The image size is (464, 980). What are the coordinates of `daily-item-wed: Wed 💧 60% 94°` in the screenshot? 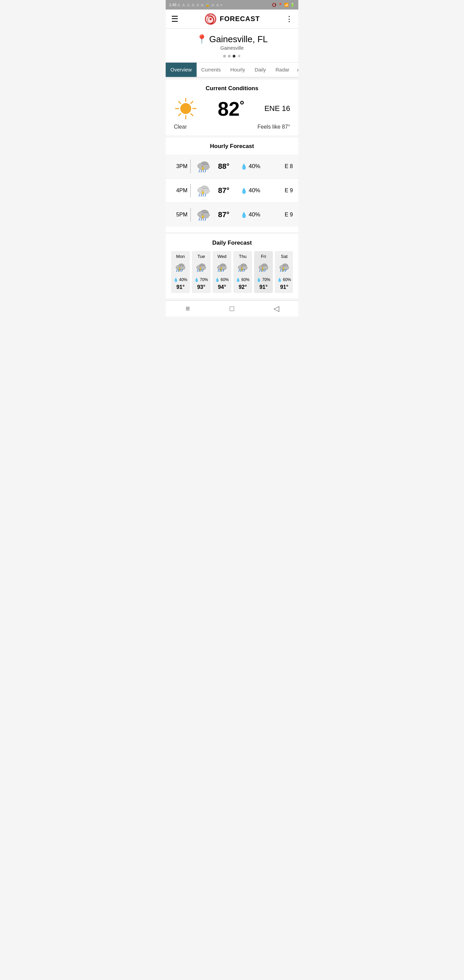 It's located at (222, 272).